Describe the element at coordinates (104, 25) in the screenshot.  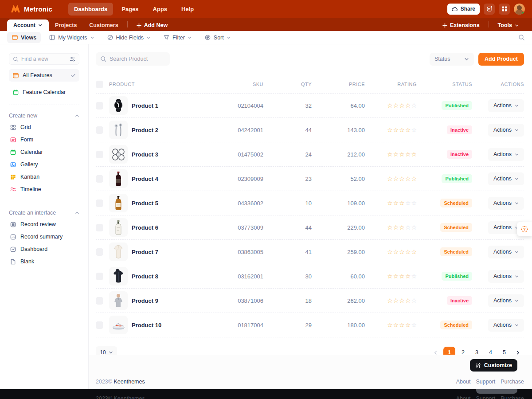
I see `workspace-tab-customers: Customers` at that location.